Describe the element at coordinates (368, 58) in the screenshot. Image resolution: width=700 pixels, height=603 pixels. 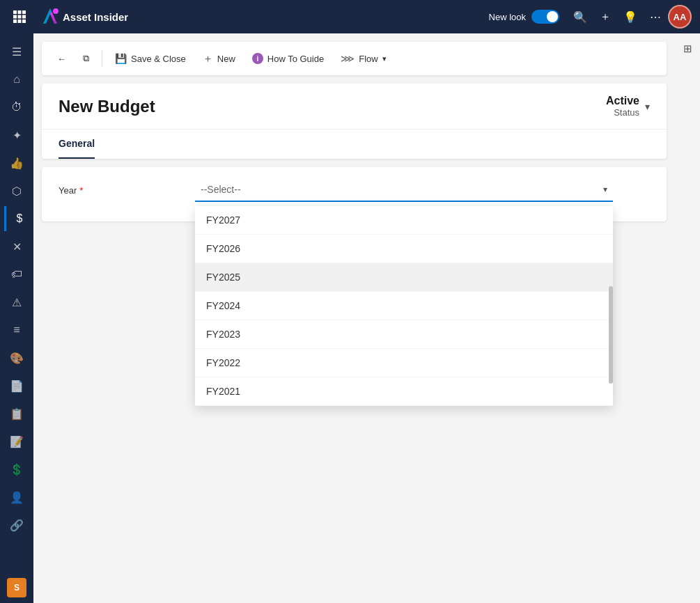
I see `flow-label: Flow` at that location.